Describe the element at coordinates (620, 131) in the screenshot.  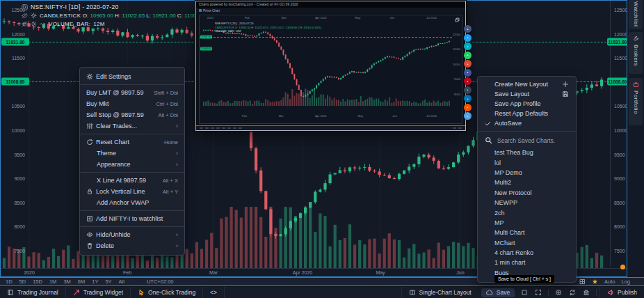
I see `price-tick: 10000` at that location.